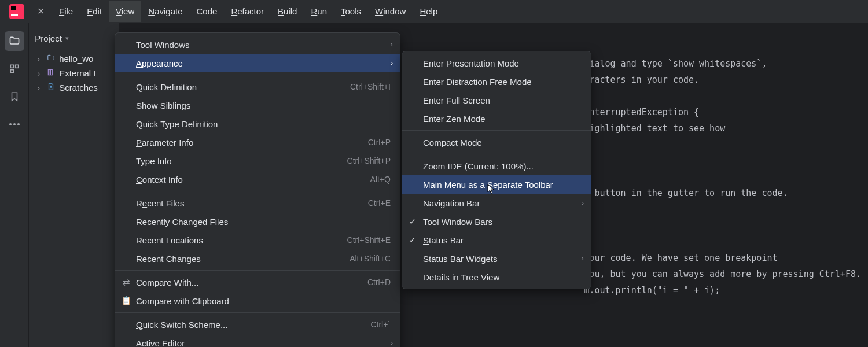 The height and width of the screenshot is (347, 868). I want to click on menu-file: File, so click(66, 12).